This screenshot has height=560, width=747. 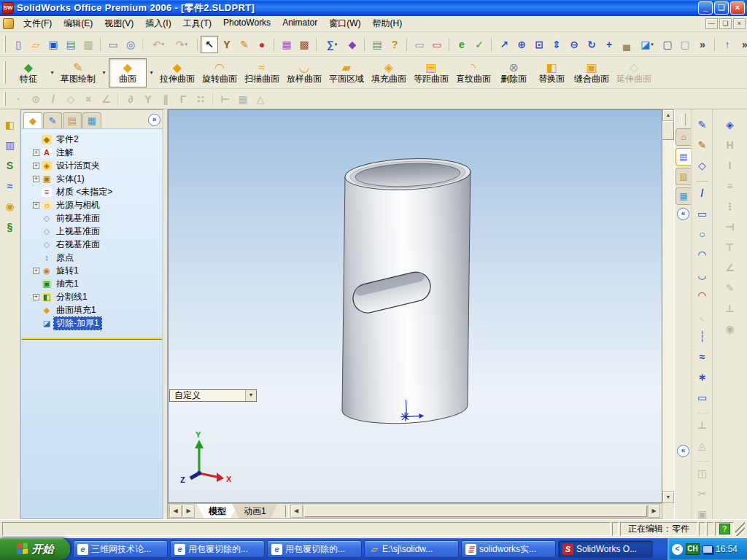 I want to click on tangent-snap-icon: ∂, so click(x=131, y=99).